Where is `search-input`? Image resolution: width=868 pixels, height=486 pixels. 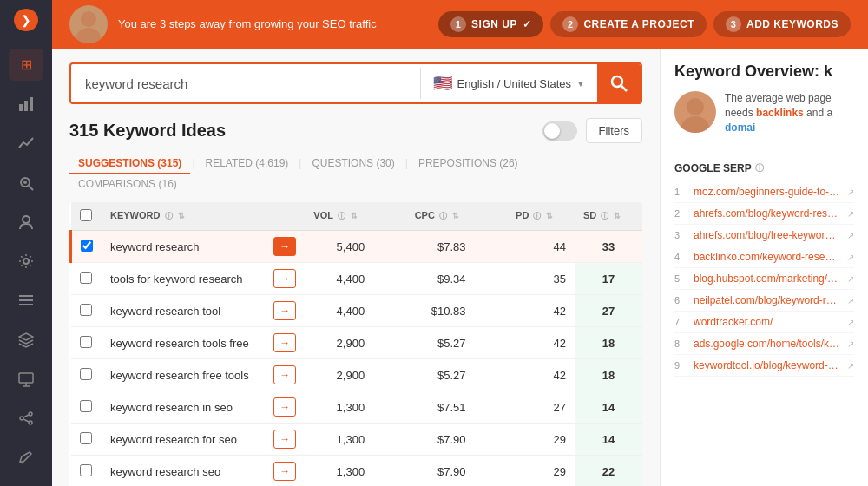 search-input is located at coordinates (246, 83).